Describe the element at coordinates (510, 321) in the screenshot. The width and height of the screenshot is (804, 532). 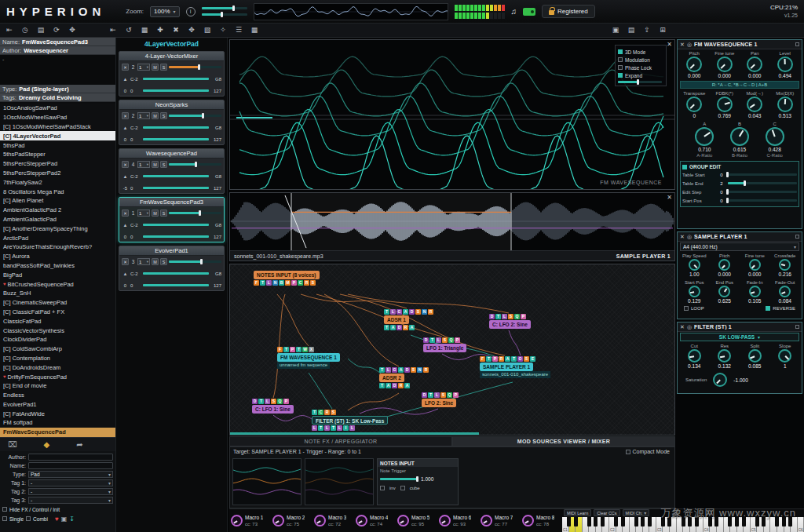
I see `graph-node: DTLSQPC: LFO 2: Sine` at that location.